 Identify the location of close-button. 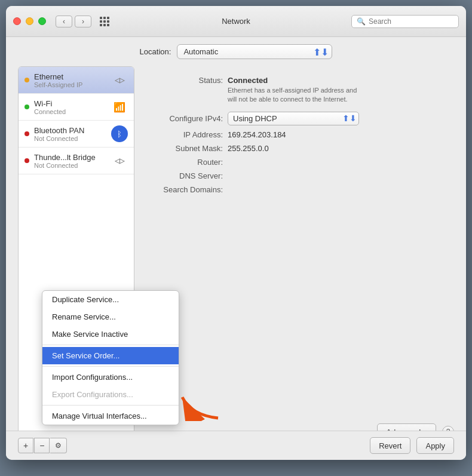
(17, 22).